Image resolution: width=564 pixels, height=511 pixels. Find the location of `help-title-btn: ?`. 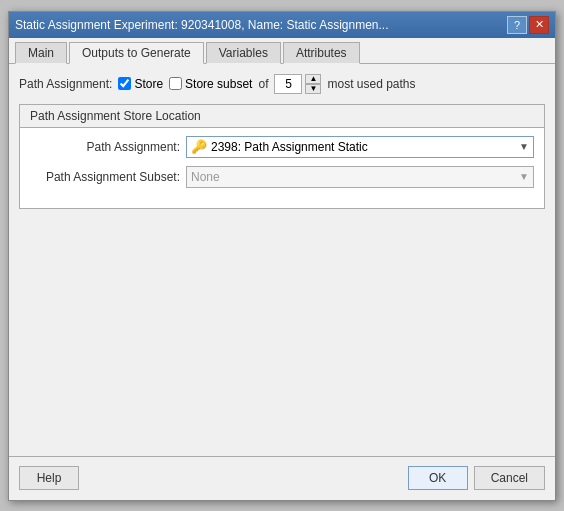

help-title-btn: ? is located at coordinates (517, 25).